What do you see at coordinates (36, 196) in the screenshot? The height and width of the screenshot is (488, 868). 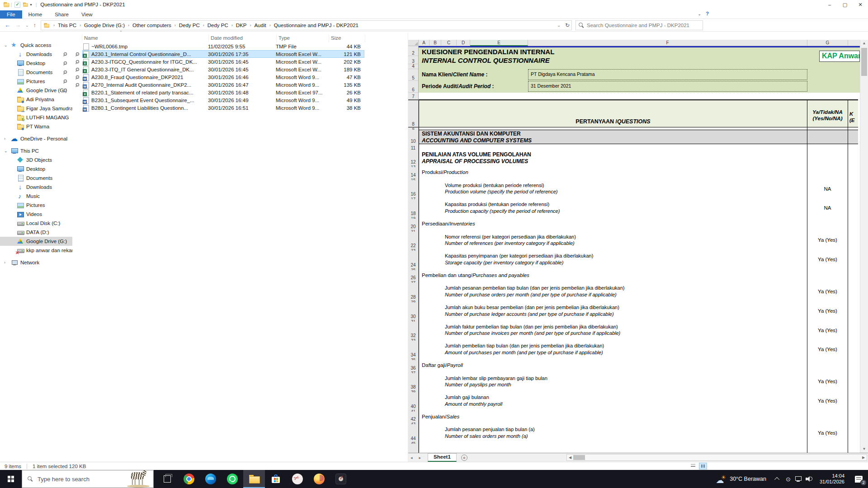 I see `sidebar-item-music: Music` at bounding box center [36, 196].